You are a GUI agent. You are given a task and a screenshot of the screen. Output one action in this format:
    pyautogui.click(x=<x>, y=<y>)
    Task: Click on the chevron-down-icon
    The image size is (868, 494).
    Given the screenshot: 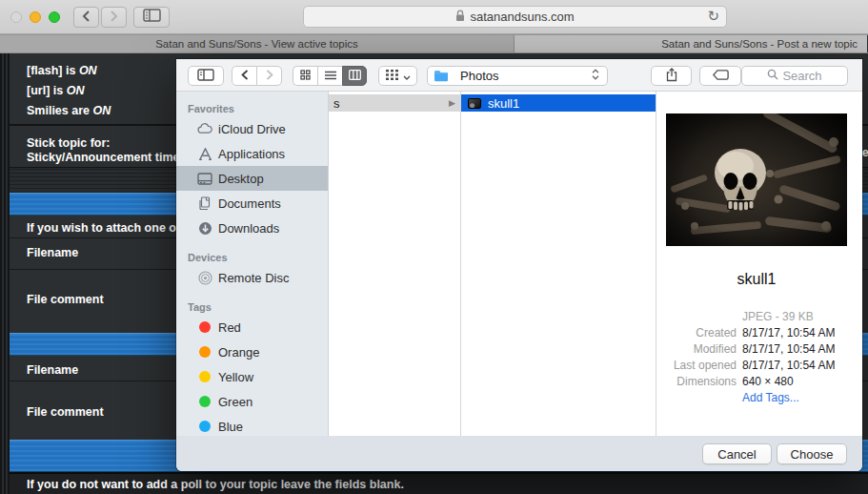 What is the action you would take?
    pyautogui.click(x=407, y=76)
    